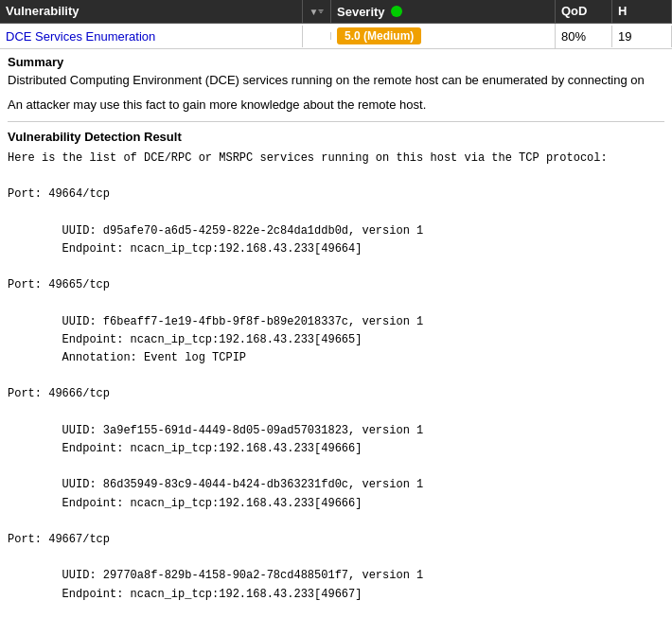  I want to click on summary-title: Summary, so click(336, 62).